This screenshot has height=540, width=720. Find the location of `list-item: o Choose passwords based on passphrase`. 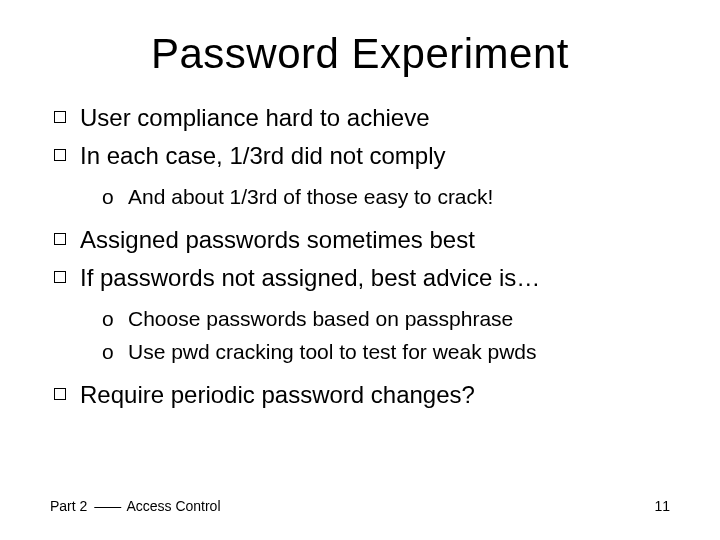

list-item: o Choose passwords based on passphrase is located at coordinates (375, 319).